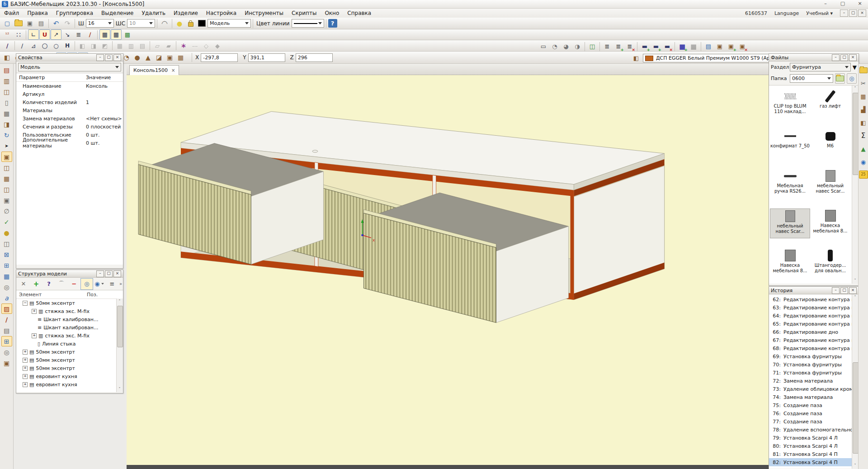 The width and height of the screenshot is (868, 469). I want to click on furn-panel-icon: ◧, so click(7, 57).